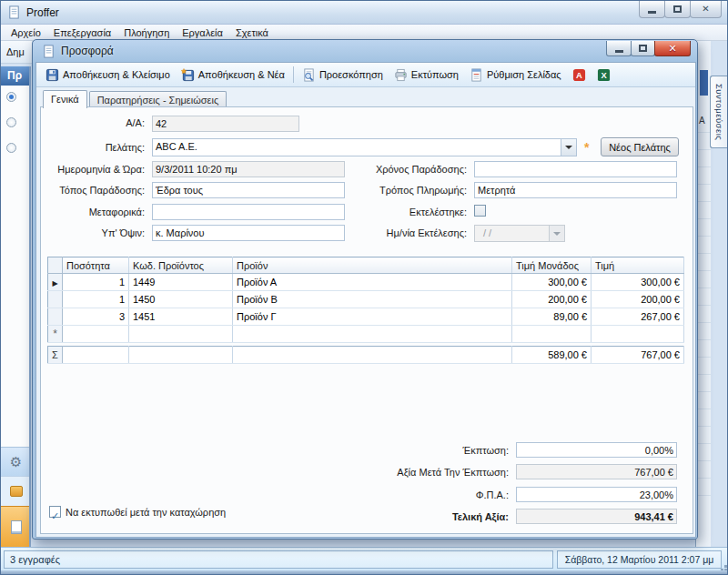 The image size is (728, 575). Describe the element at coordinates (366, 282) in the screenshot. I see `table-row: ▶ 1 1449 Προϊόν Α 300,00 € 300,00 €` at that location.